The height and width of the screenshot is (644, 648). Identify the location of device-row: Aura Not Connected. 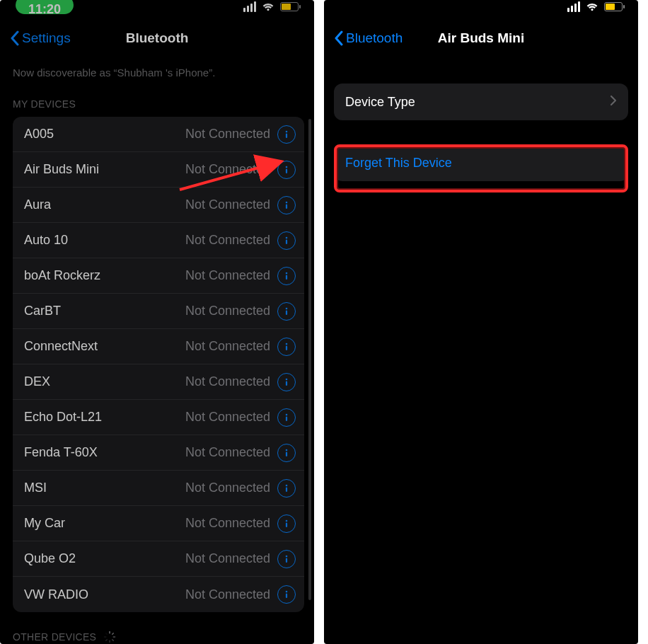
(158, 205).